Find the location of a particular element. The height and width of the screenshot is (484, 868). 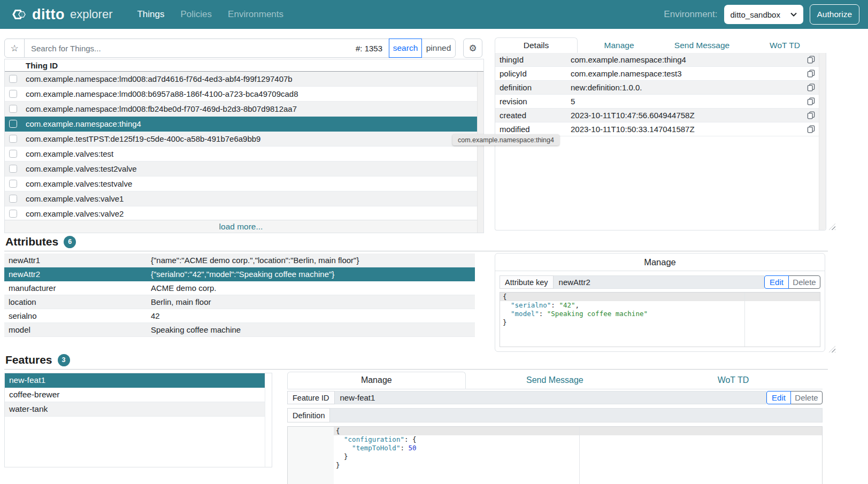

details-tab-send-message: Send Message is located at coordinates (702, 45).